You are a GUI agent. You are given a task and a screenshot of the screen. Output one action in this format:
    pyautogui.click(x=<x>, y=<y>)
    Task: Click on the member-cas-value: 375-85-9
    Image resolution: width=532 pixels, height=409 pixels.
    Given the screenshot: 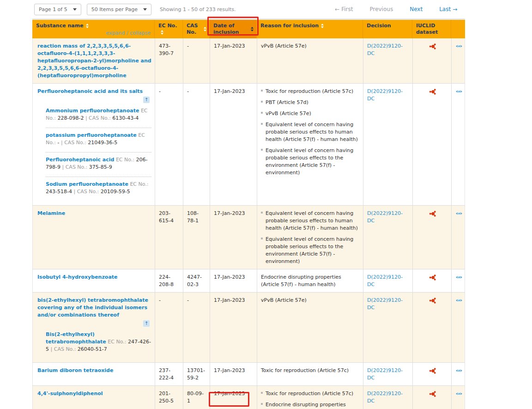 What is the action you would take?
    pyautogui.click(x=101, y=167)
    